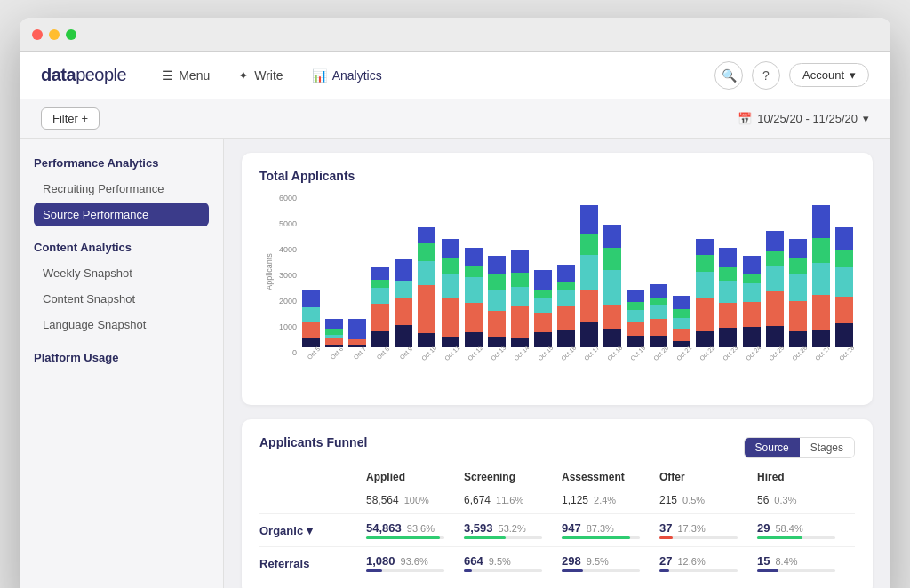 This screenshot has height=588, width=910. I want to click on write-icon: ✦, so click(243, 75).